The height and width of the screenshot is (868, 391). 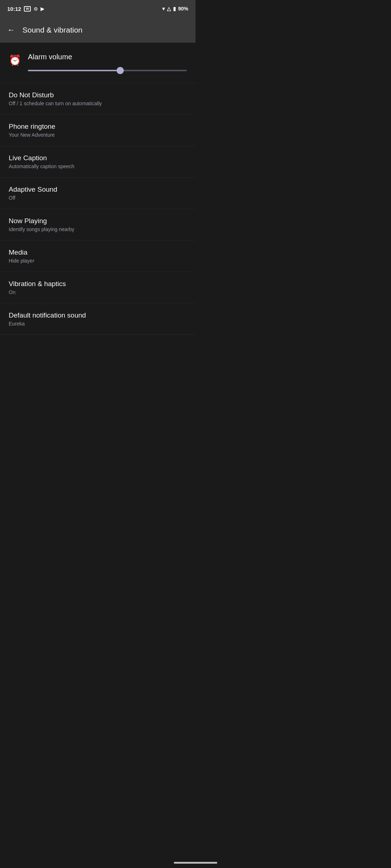 I want to click on settings-item-vibration-haptics: Vibration & hapticsOn, so click(x=98, y=288).